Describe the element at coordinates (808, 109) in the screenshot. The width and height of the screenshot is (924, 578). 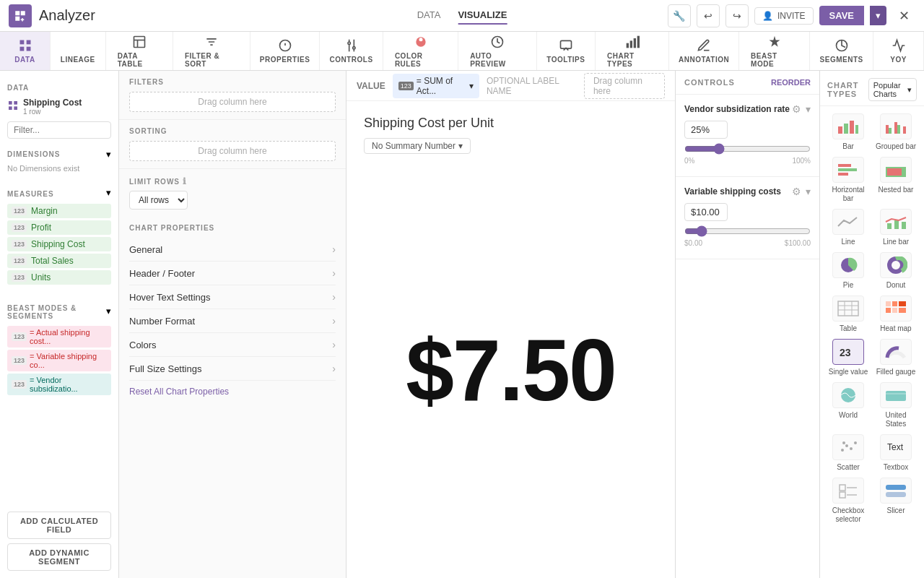
I see `vendor-chevron-icon: ▾` at that location.